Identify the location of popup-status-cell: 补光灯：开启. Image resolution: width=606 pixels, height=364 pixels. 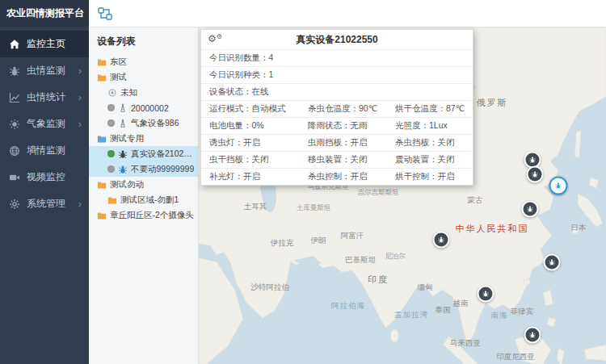
(250, 176).